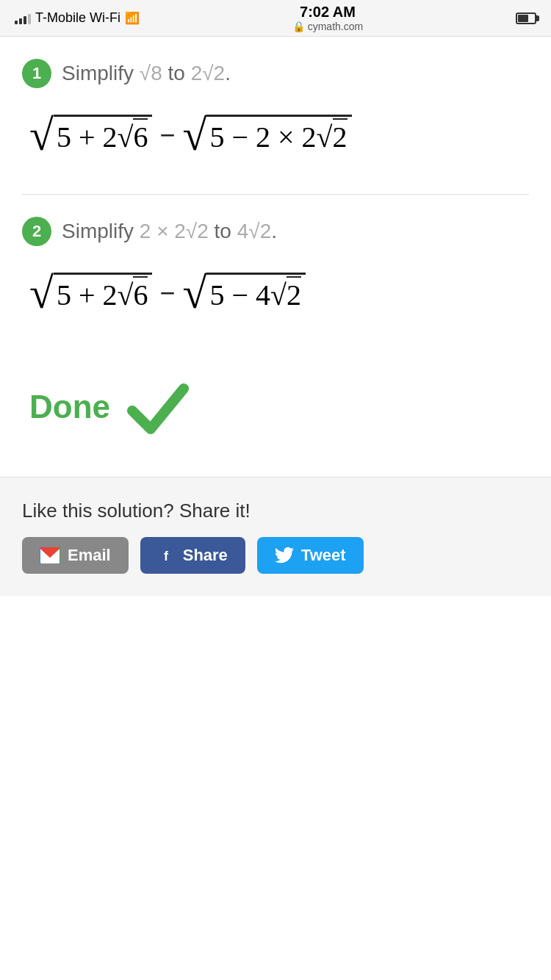  I want to click on step-1-header: 1 Simplify √8 to 2√2., so click(276, 73).